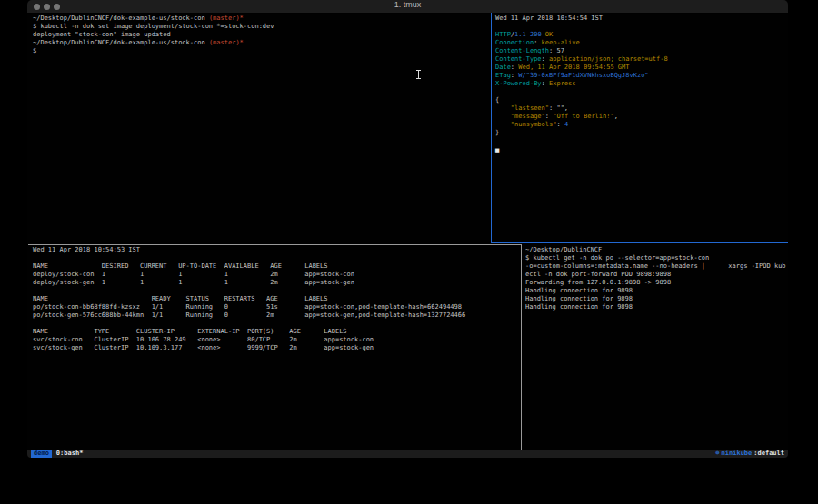 This screenshot has height=504, width=818. Describe the element at coordinates (737, 454) in the screenshot. I see `kube-context: minikube` at that location.